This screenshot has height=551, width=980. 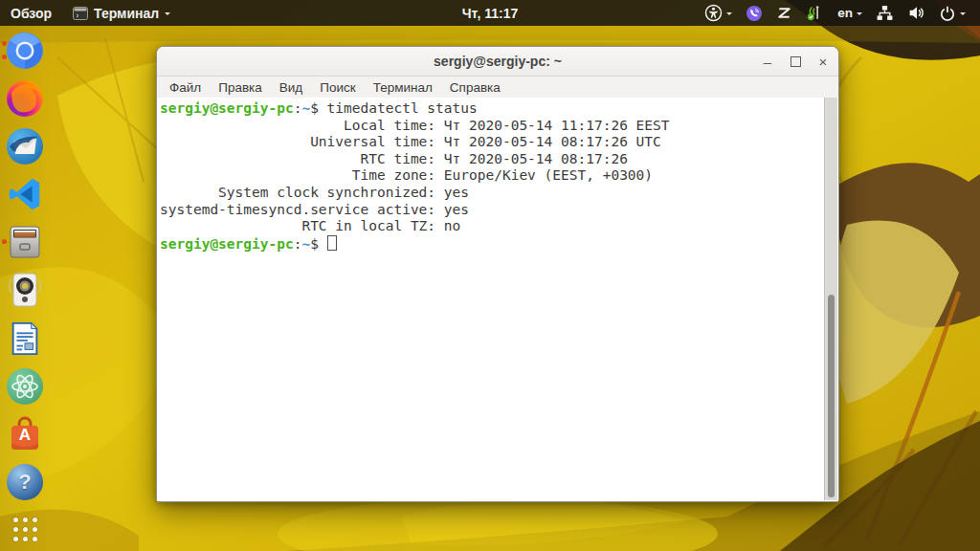 What do you see at coordinates (25, 530) in the screenshot?
I see `show-applications-grid-icon` at bounding box center [25, 530].